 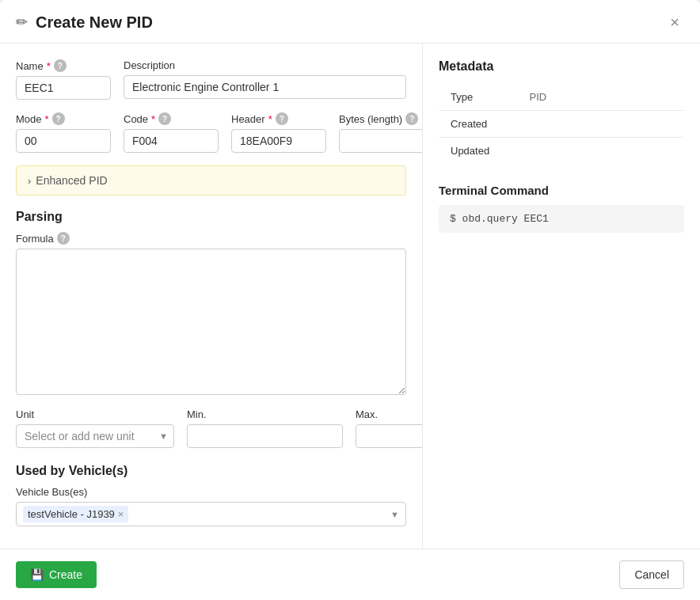 I want to click on name-required: *, so click(x=49, y=66).